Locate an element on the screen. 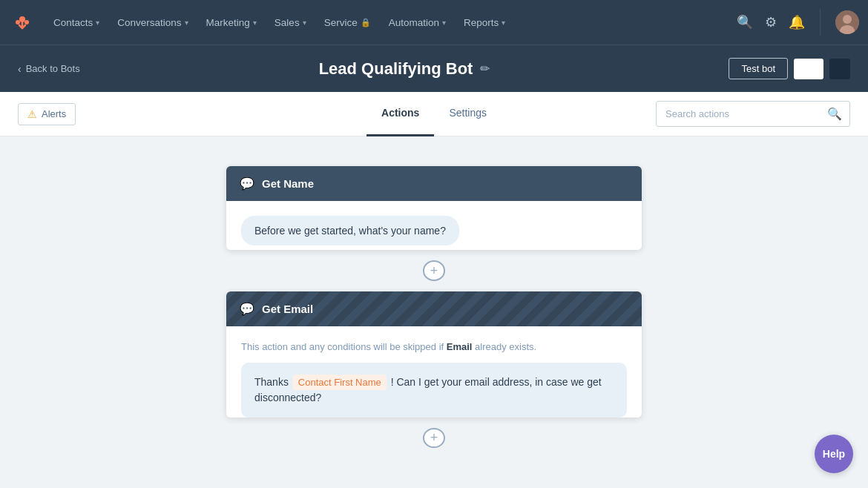 The height and width of the screenshot is (488, 868). add-step-connector-2: + is located at coordinates (434, 438).